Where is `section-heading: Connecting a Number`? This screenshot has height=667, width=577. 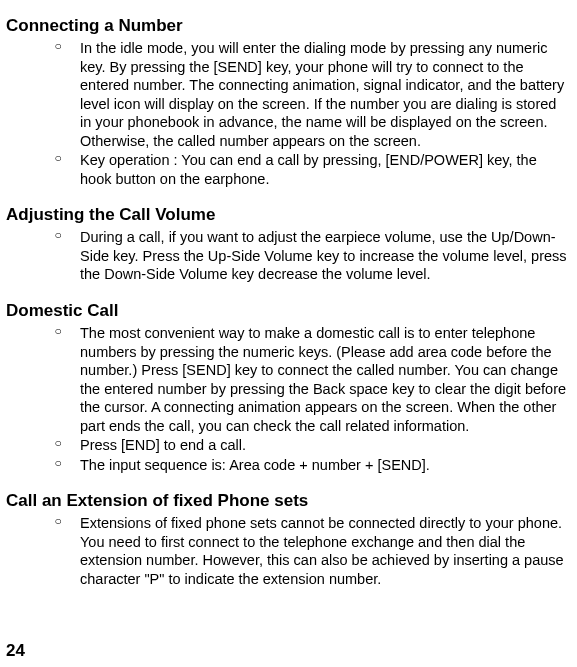
section-heading: Connecting a Number is located at coordinates (288, 26).